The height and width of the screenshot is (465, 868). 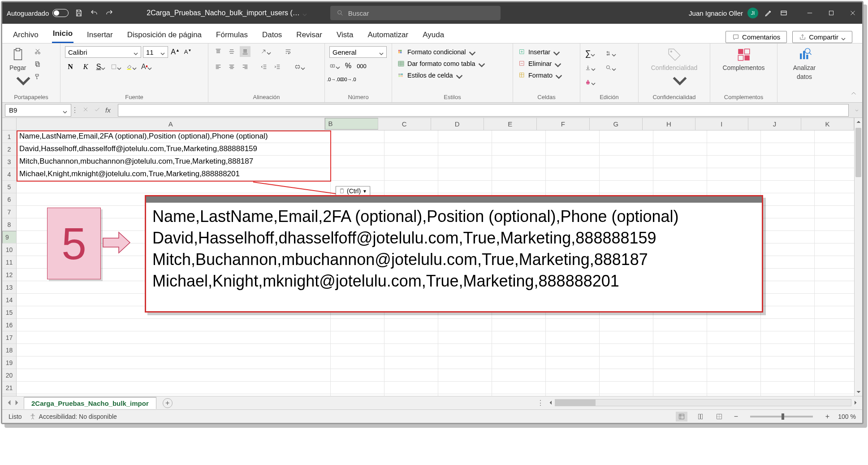 I want to click on undo-icon, so click(x=94, y=13).